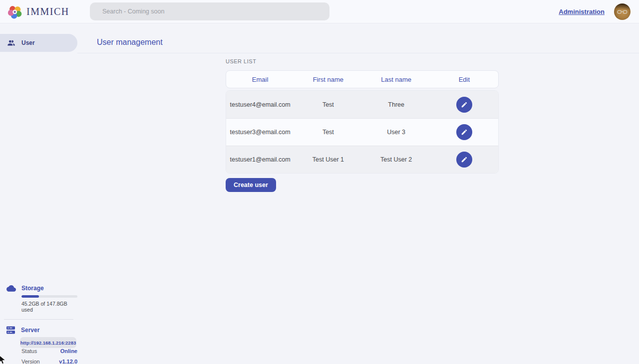 The image size is (639, 364). I want to click on server-section-header: Server, so click(42, 330).